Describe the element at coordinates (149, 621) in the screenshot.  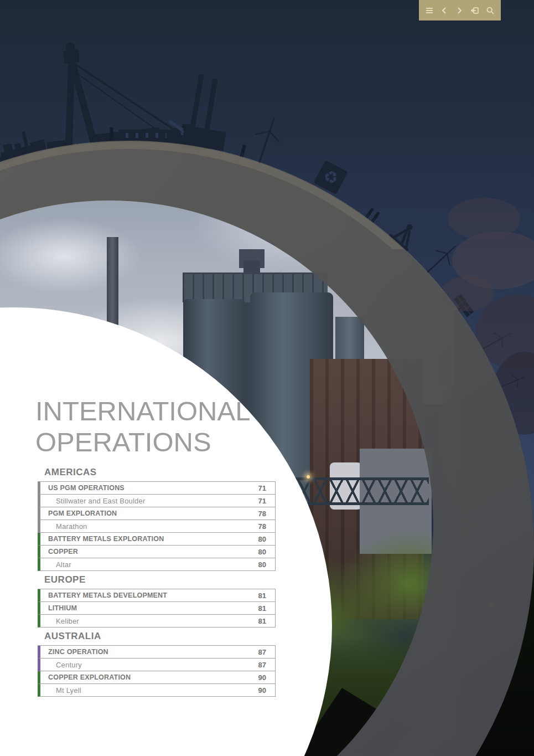
I see `toc-row-label: Keliber` at that location.